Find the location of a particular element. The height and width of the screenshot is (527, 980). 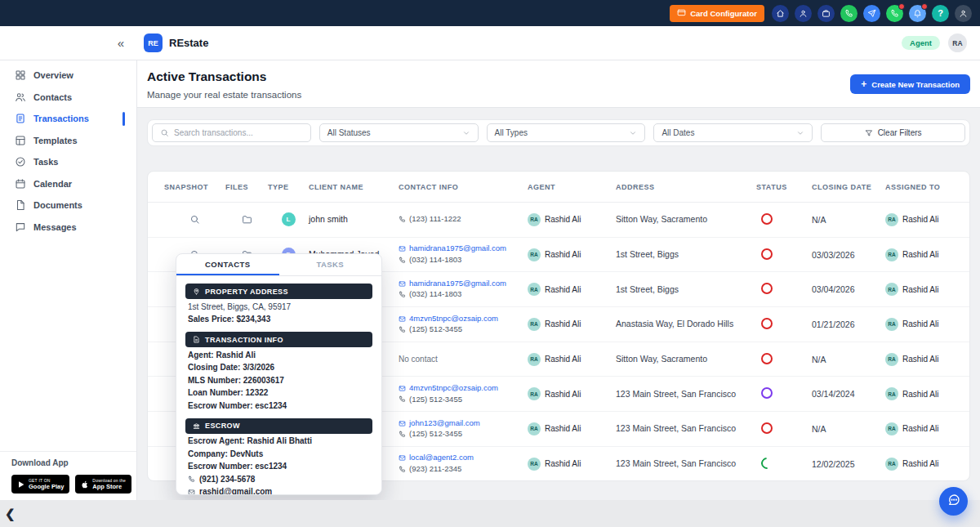

status-filter-value: All Statuses is located at coordinates (350, 132).